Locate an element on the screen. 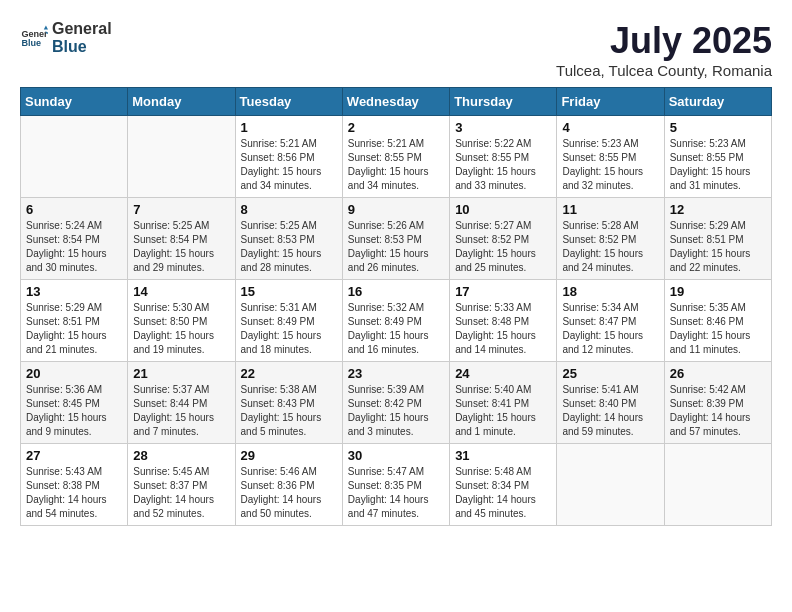 The width and height of the screenshot is (792, 612). day-info: Sunrise: 5:36 AM Sunset: 8:45 PM Dayligh… is located at coordinates (74, 411).